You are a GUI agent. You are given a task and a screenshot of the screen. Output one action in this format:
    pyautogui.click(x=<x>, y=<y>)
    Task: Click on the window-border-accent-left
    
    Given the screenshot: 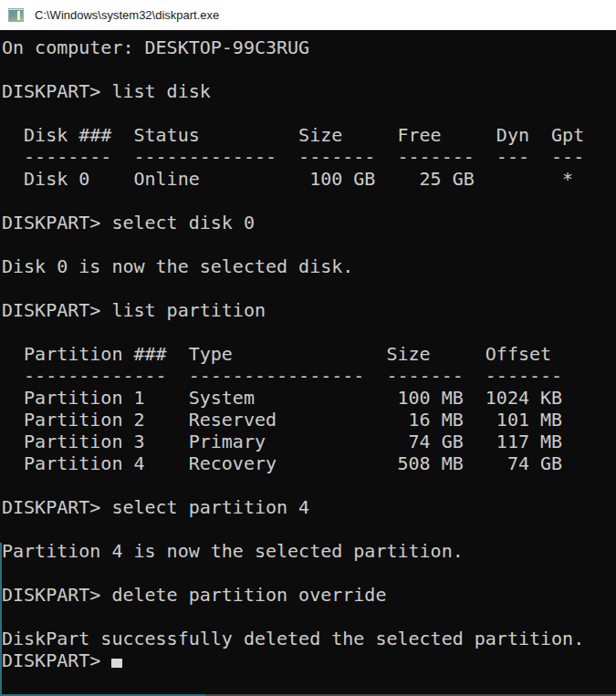 What is the action you would take?
    pyautogui.click(x=1, y=619)
    